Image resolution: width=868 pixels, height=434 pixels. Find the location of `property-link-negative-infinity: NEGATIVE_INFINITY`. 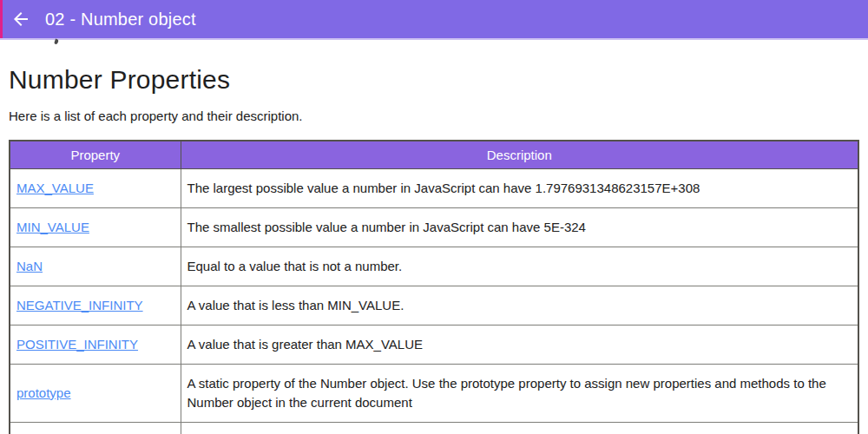

property-link-negative-infinity: NEGATIVE_INFINITY is located at coordinates (80, 306).